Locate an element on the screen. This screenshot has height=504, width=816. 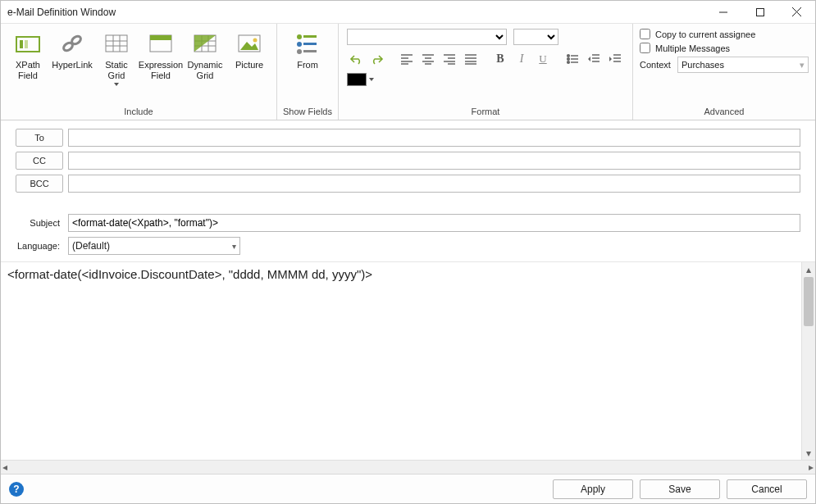
from-button: From is located at coordinates (308, 54).